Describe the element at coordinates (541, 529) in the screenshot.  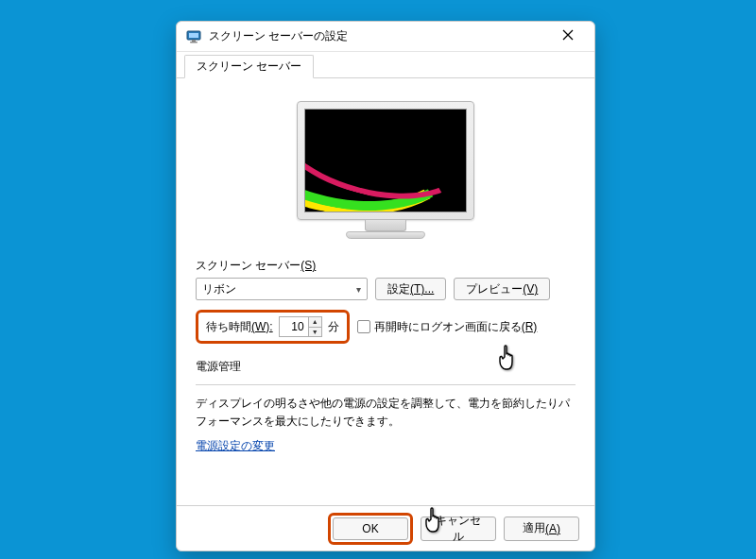
I see `apply-button: 適用(A)` at that location.